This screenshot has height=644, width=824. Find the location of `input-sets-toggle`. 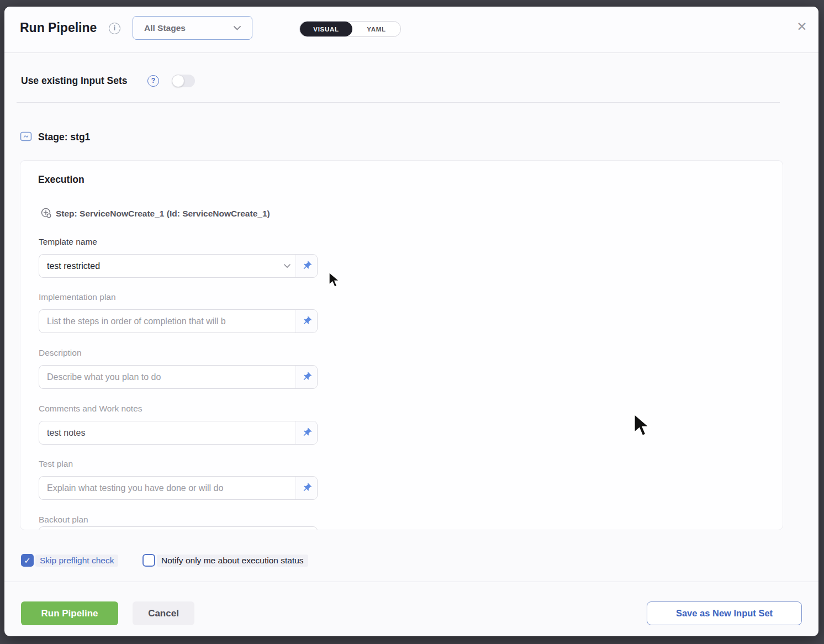

input-sets-toggle is located at coordinates (183, 81).